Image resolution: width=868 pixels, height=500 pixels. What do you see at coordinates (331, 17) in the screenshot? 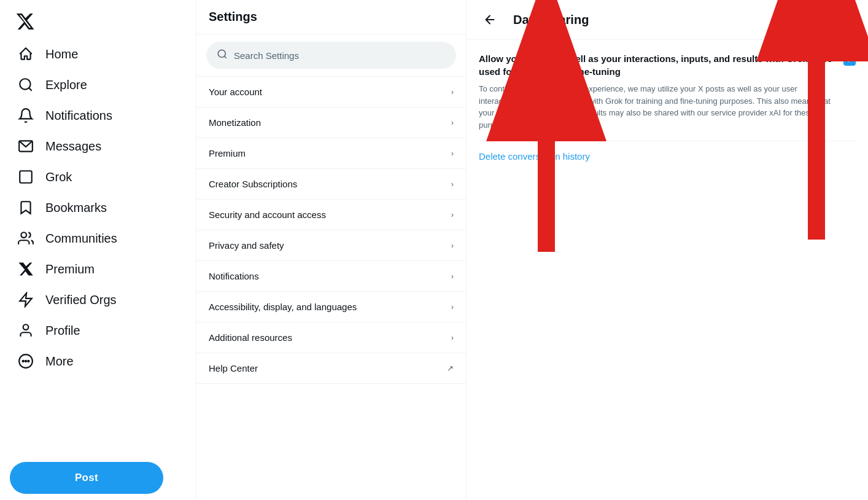
I see `settings-header: Settings` at bounding box center [331, 17].